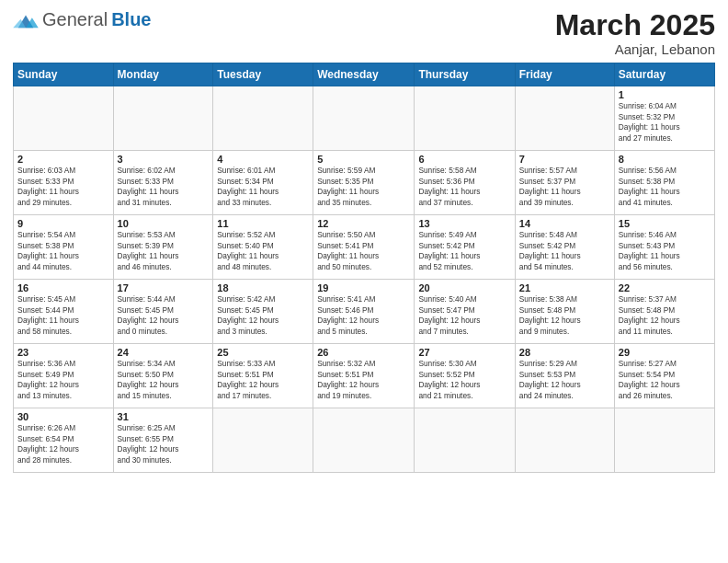  Describe the element at coordinates (364, 75) in the screenshot. I see `calendar-header: Sunday Monday Tuesday Wednesday Thursday…` at that location.